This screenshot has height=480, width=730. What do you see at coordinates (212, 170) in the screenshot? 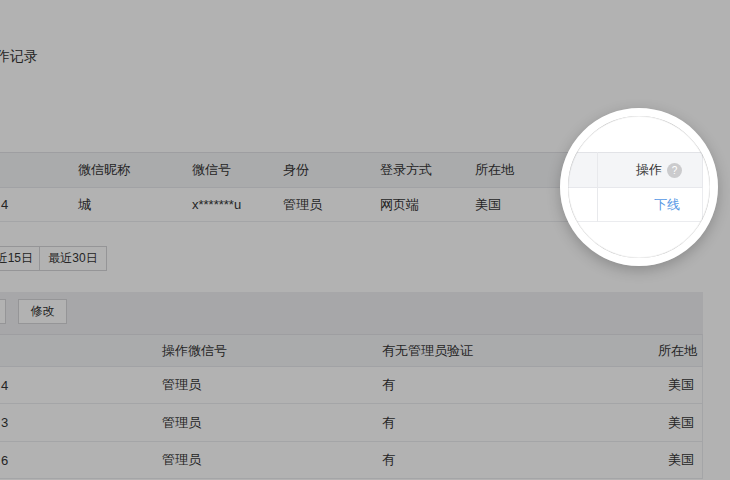
I see `column-header-wechat-id: 微信号` at bounding box center [212, 170].